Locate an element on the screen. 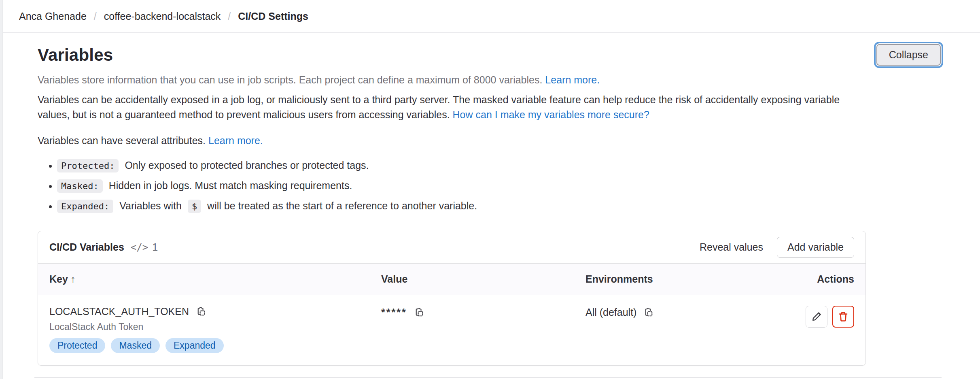 The height and width of the screenshot is (379, 980). environments-cell: All (default) is located at coordinates (683, 313).